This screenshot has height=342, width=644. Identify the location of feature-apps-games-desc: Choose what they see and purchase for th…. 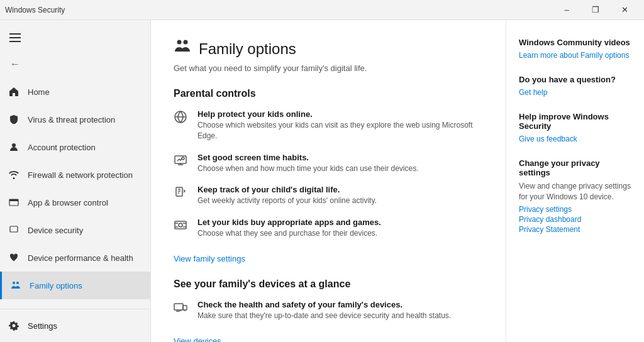
(289, 234).